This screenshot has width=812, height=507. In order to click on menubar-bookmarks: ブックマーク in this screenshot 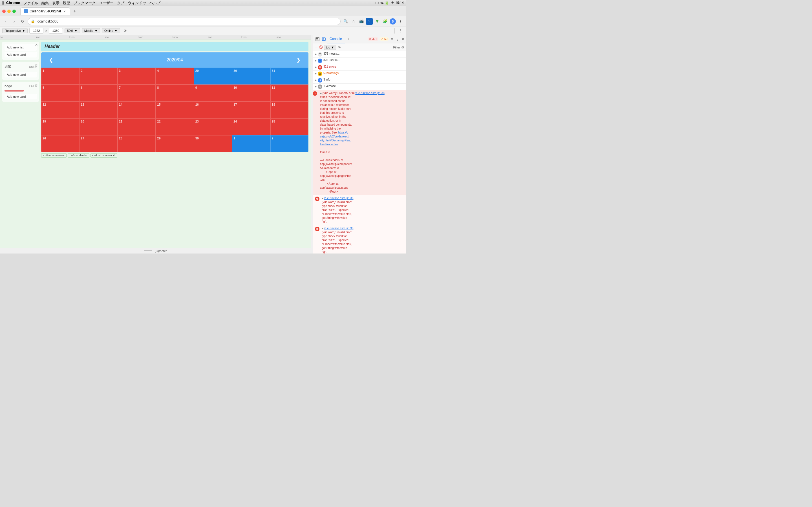, I will do `click(85, 3)`.